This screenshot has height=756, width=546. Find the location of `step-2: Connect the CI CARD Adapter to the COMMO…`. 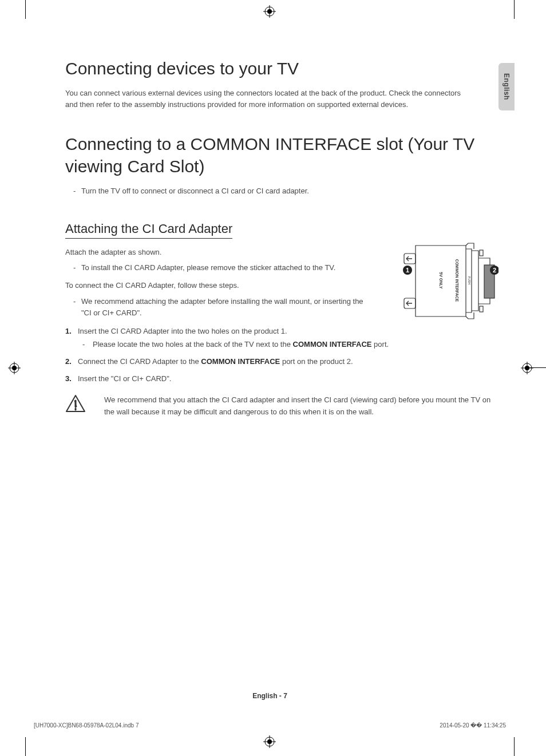

step-2: Connect the CI CARD Adapter to the COMMO… is located at coordinates (282, 362).